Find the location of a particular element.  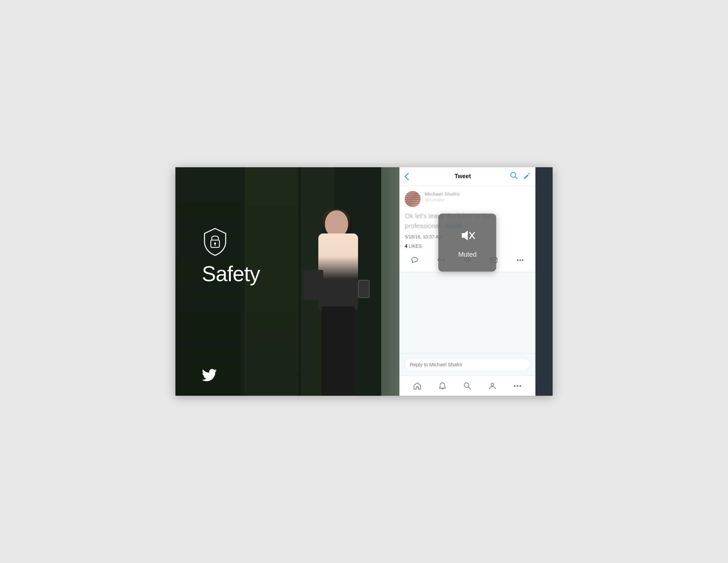

shield-lock-icon is located at coordinates (215, 242).